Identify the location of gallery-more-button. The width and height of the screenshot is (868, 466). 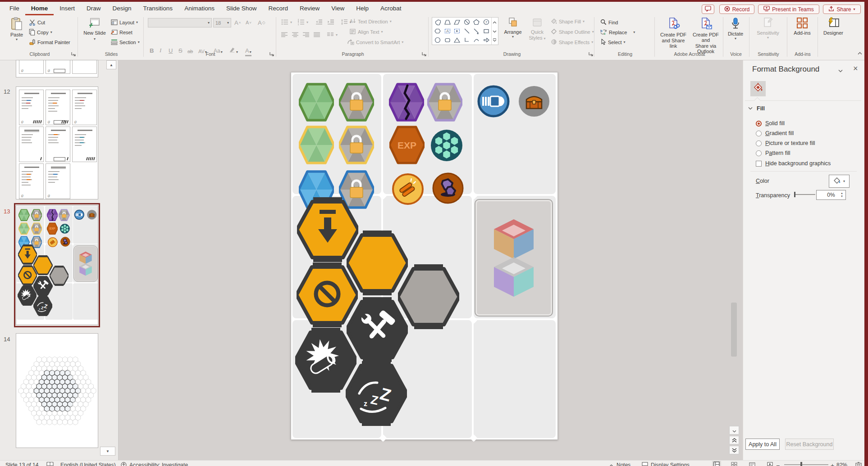
(494, 40).